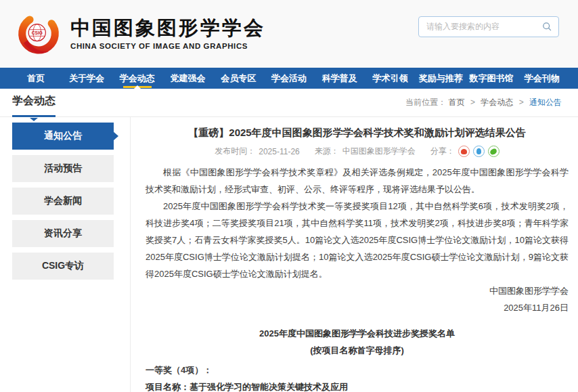 The image size is (578, 392). I want to click on project-name-row: 项目名称：基于强化学习的智能决策关键技术及应用, so click(357, 385).